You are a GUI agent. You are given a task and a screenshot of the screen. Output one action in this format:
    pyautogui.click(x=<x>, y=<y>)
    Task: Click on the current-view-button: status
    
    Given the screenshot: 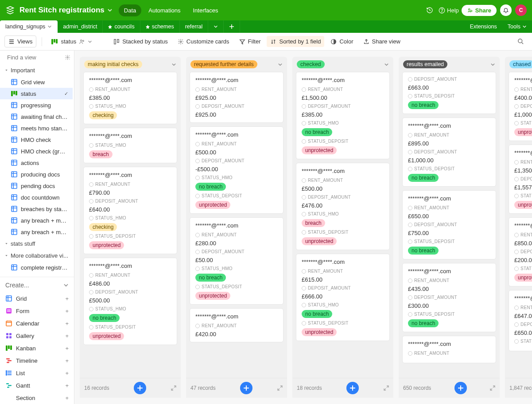 What is the action you would take?
    pyautogui.click(x=72, y=42)
    